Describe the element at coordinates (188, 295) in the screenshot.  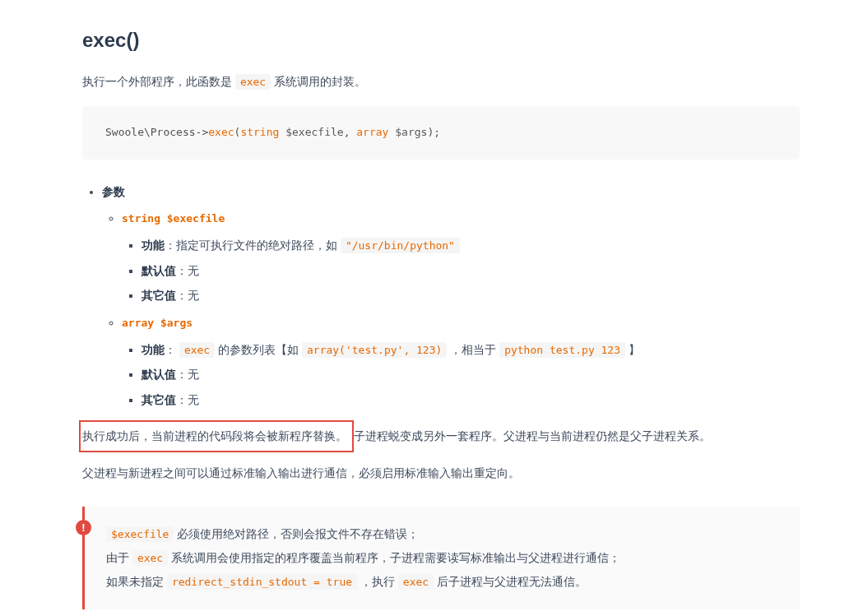
I see `param1-l3-text: ：无` at that location.